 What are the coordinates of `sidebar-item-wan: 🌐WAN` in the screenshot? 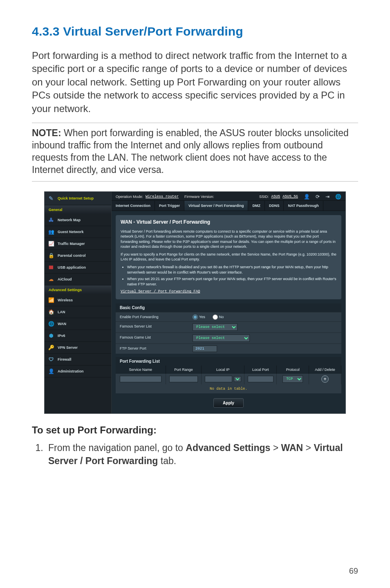 It's located at (78, 324).